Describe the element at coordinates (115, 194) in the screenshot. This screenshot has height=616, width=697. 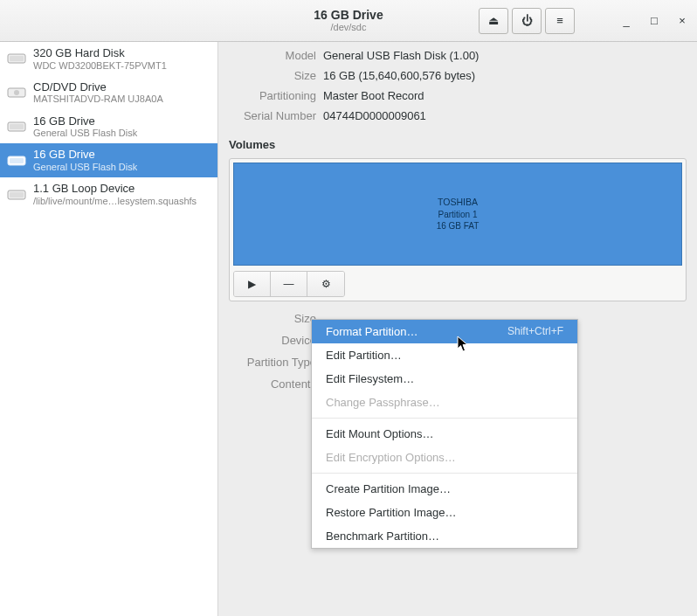
I see `device-text: 1.1 GB Loop Device /lib/live/mount/me…le…` at that location.